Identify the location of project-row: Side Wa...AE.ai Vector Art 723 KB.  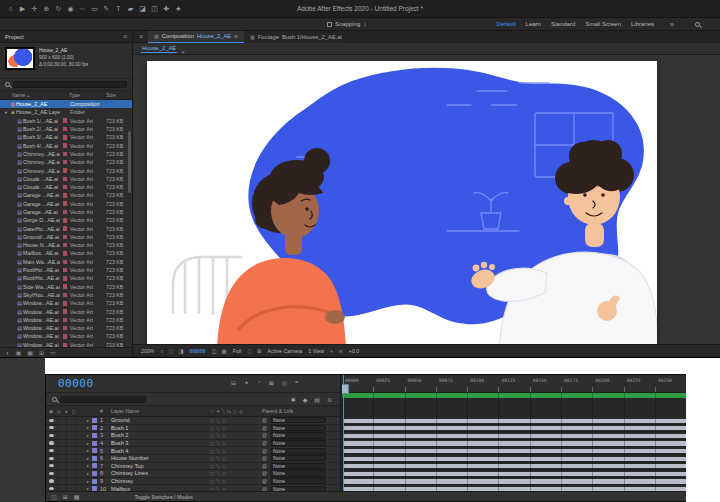
(66, 287).